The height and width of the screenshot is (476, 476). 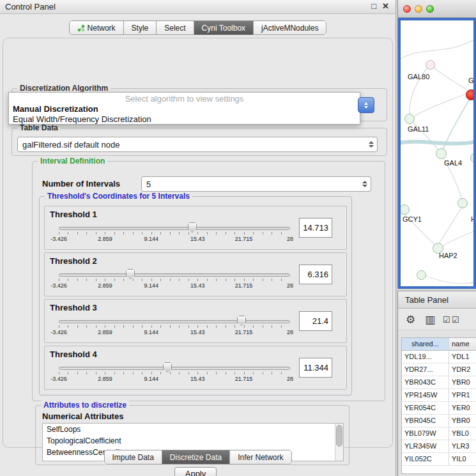 I want to click on threshold-2-slider: -3.426 2.859 9.144 15.43 21.715 28, so click(x=174, y=282).